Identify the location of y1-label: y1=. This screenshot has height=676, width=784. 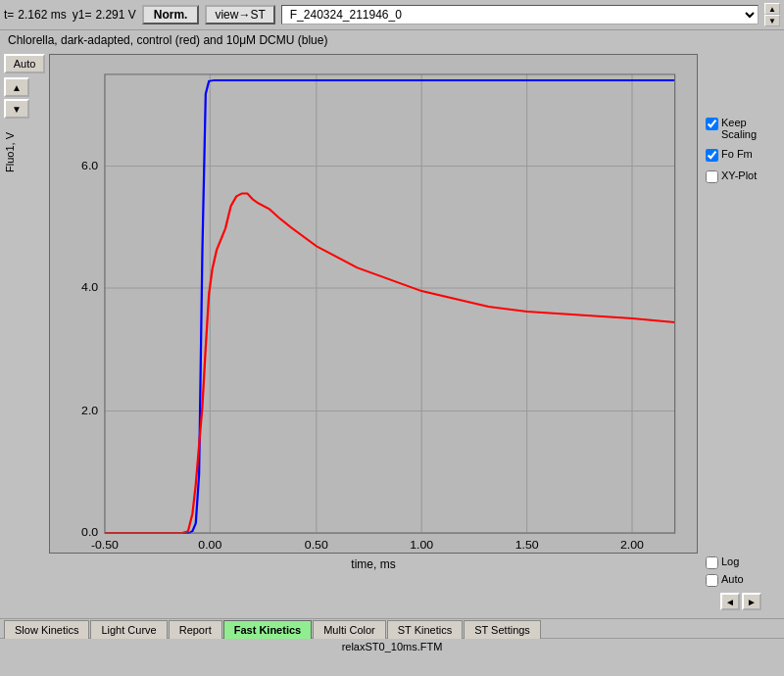
(82, 15).